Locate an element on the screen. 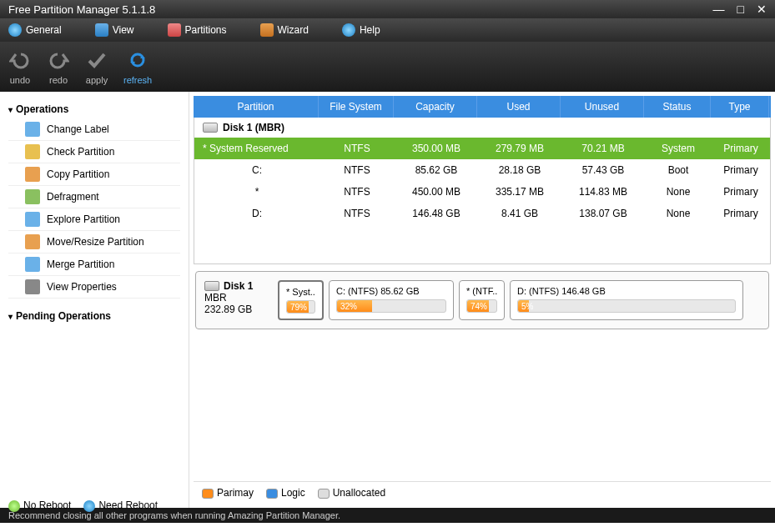  cell-partition: C: is located at coordinates (257, 170).